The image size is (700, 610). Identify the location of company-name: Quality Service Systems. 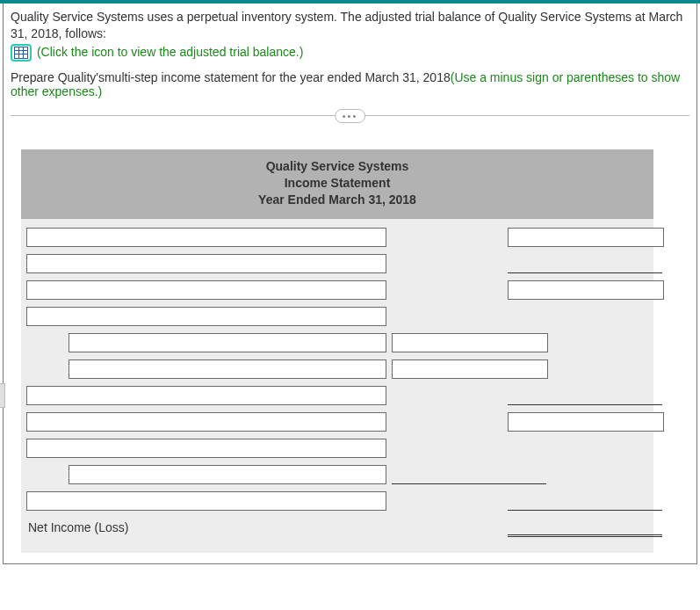
(337, 166).